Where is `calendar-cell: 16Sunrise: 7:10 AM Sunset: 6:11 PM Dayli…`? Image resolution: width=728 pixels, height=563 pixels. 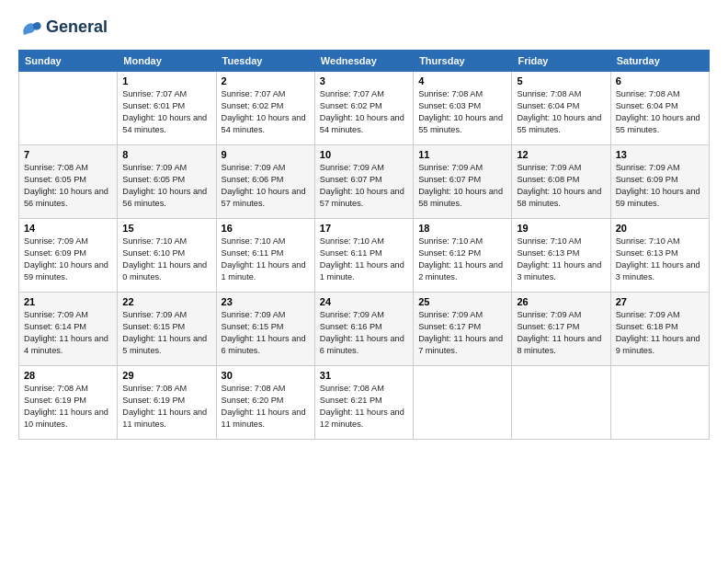 calendar-cell: 16Sunrise: 7:10 AM Sunset: 6:11 PM Dayli… is located at coordinates (265, 256).